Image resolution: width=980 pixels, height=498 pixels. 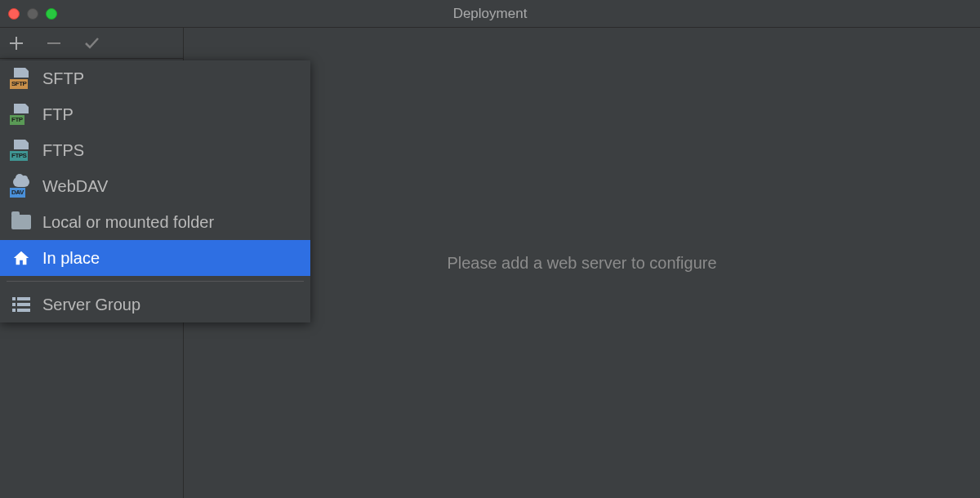 I want to click on title-bar: Deployment, so click(x=490, y=14).